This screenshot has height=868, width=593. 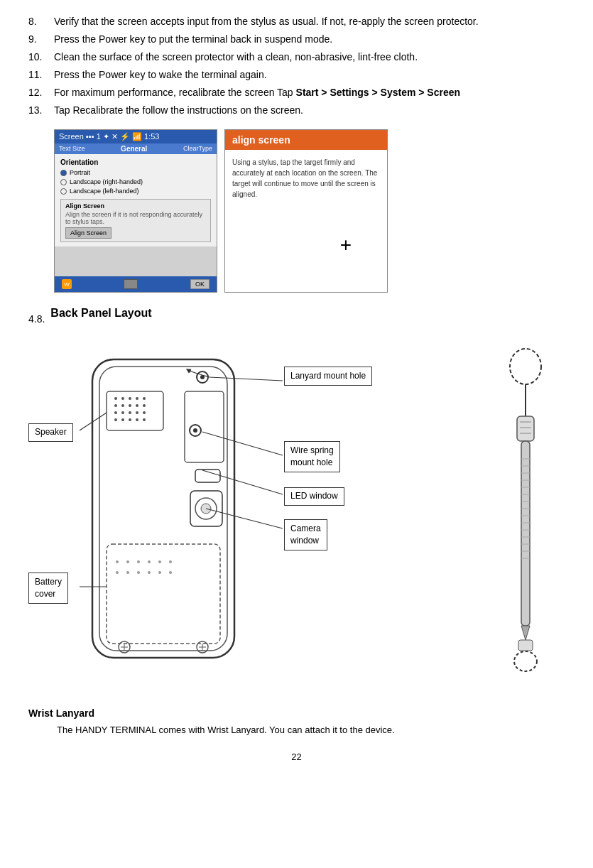 What do you see at coordinates (41, 40) in the screenshot?
I see `step-9-num: 9.` at bounding box center [41, 40].